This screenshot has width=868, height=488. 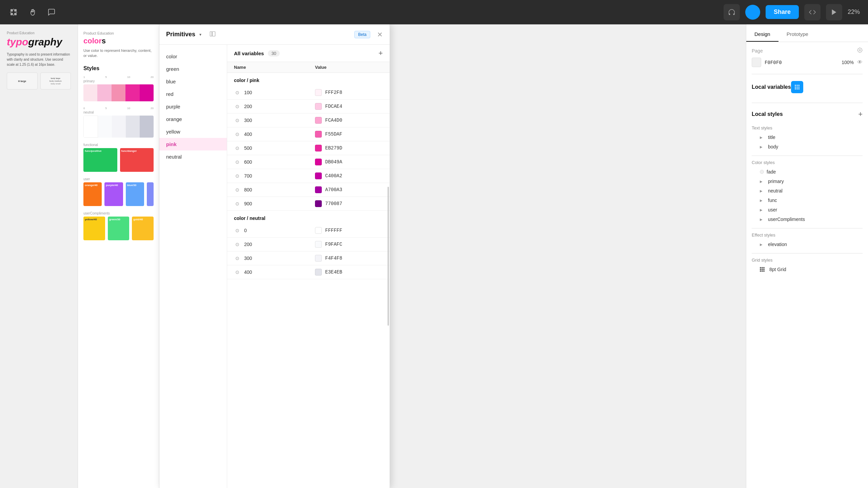 I want to click on table-row: ⊙ 500 EB279D, so click(x=309, y=148).